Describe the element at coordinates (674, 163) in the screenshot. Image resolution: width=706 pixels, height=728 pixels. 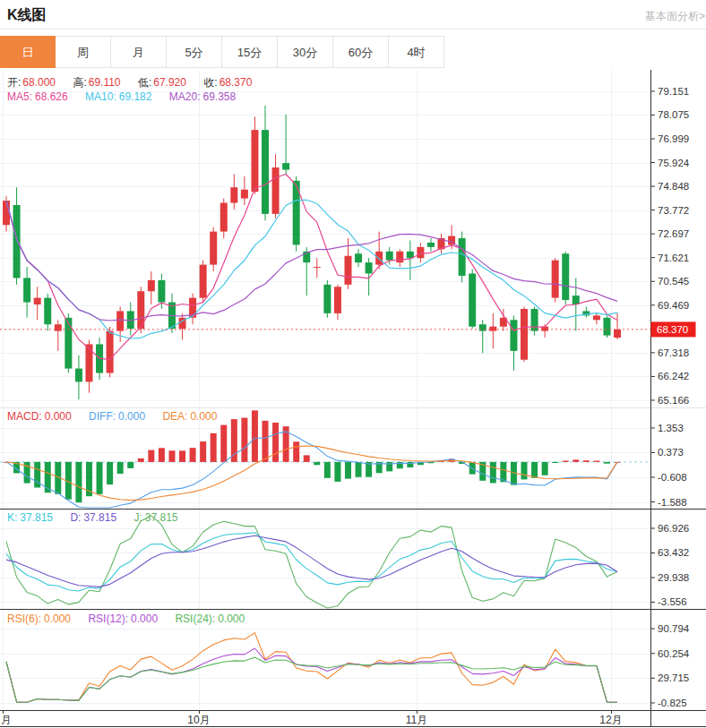
I see `svg-text: 75.924` at that location.